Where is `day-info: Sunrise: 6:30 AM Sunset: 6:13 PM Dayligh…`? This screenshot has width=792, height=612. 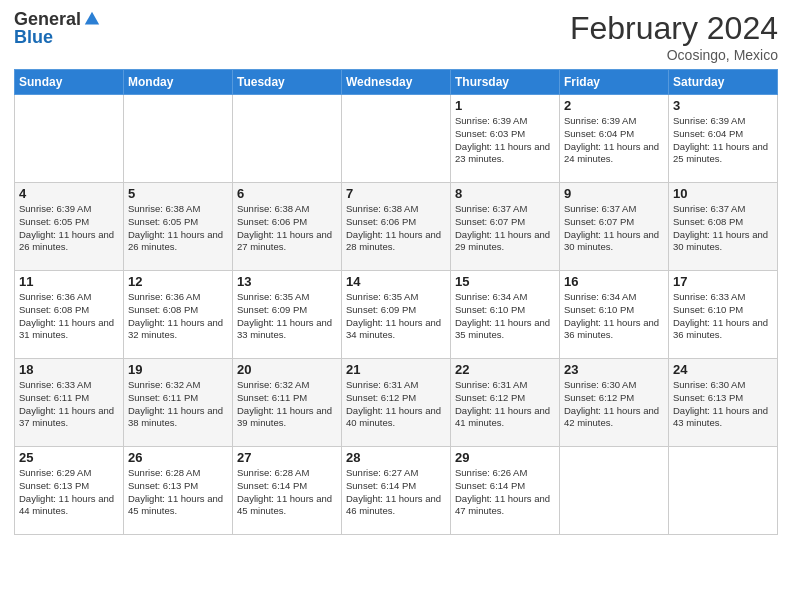
day-info: Sunrise: 6:30 AM Sunset: 6:13 PM Dayligh… is located at coordinates (723, 404).